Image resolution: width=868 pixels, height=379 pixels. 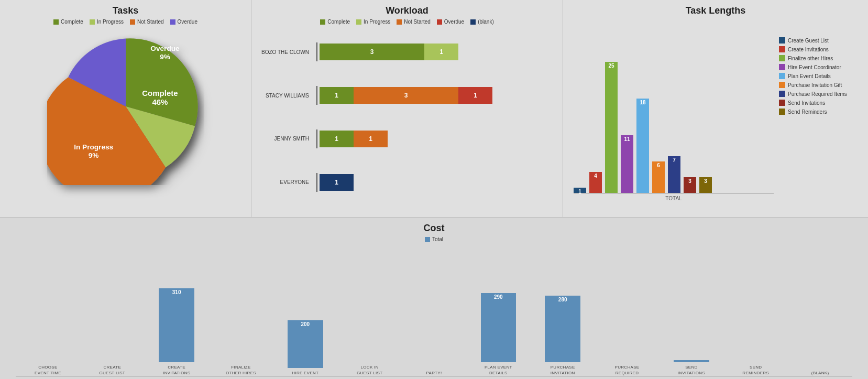 I want to click on cost-label-sendinv: SENDINVITATIONS, so click(x=691, y=370).